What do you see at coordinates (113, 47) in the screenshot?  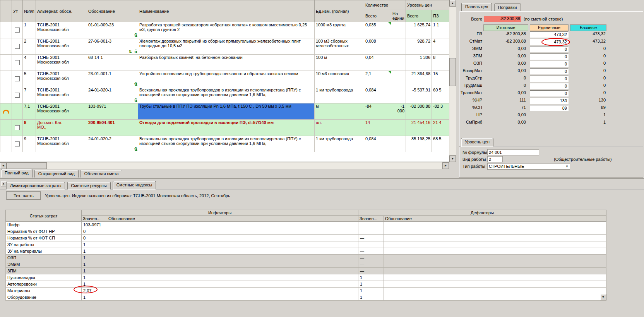 I see `basis-cell: 27-06-001-3⇅ū` at bounding box center [113, 47].